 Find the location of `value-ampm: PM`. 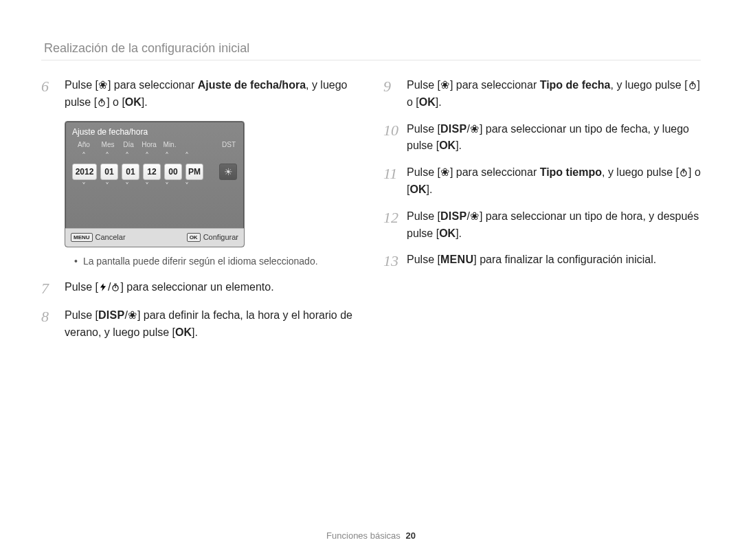

value-ampm: PM is located at coordinates (194, 172).